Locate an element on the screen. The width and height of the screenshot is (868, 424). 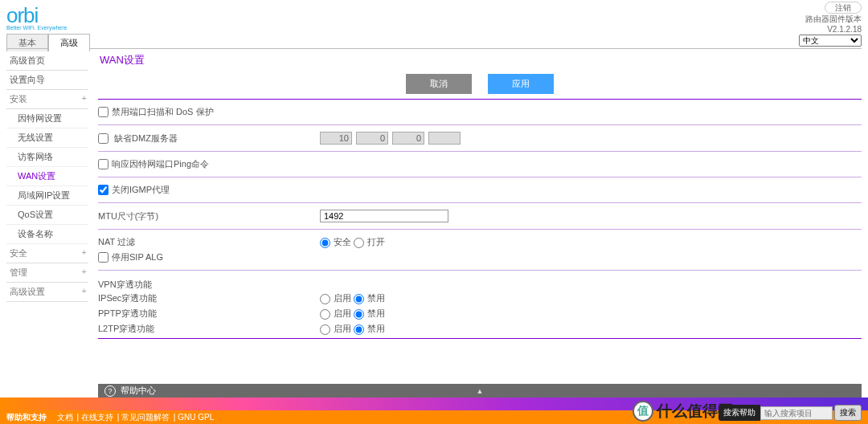
radio-l2tp-disable is located at coordinates (358, 329).